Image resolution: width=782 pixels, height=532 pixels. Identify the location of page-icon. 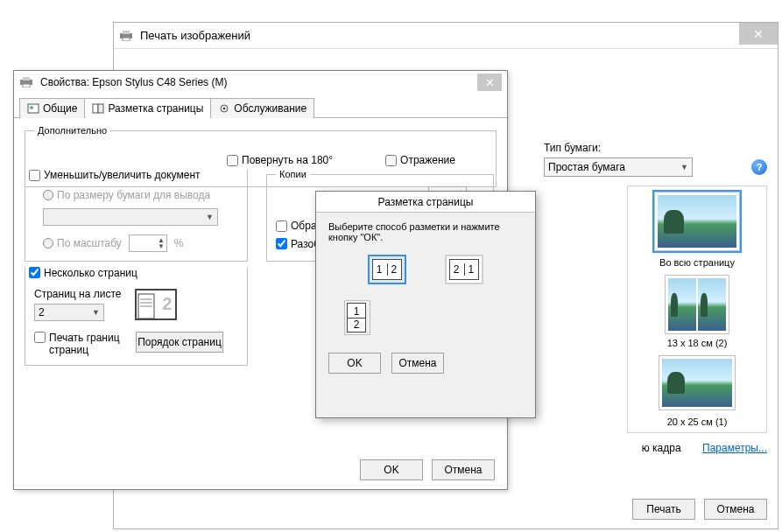
(33, 108).